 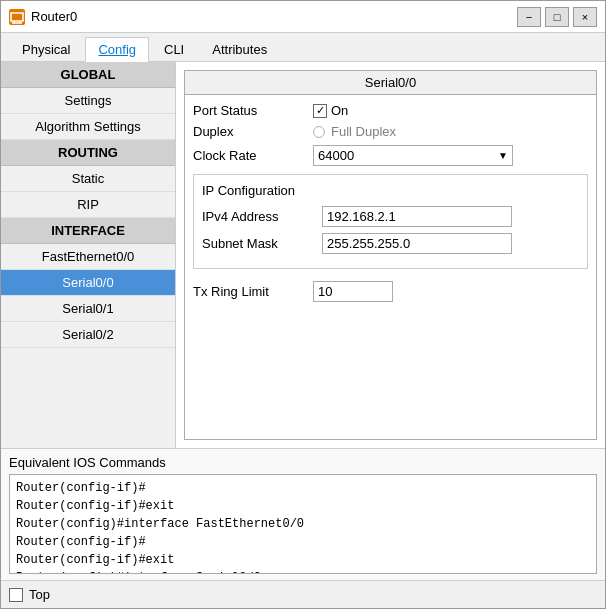 I want to click on tx-ring-row: Tx Ring Limit, so click(x=390, y=292).